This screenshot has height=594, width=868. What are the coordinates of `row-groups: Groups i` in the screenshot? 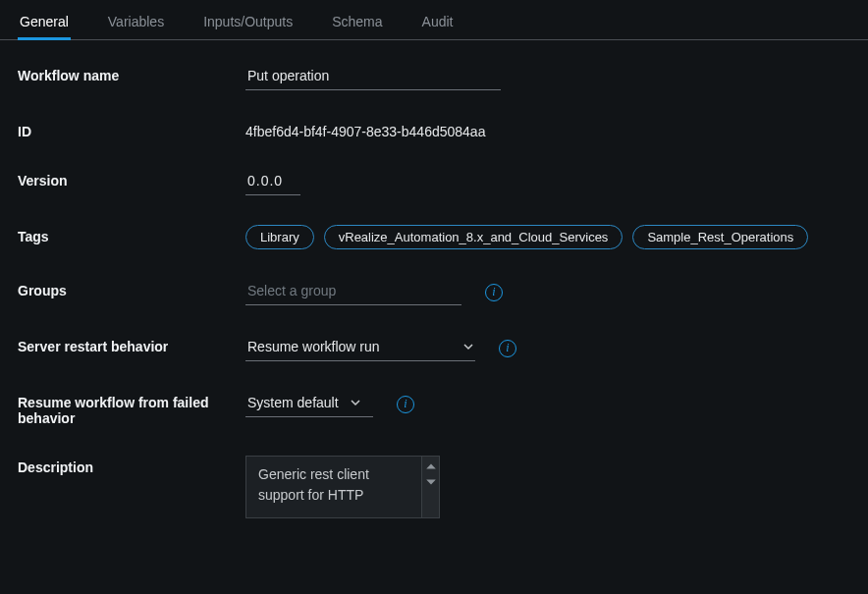 It's located at (434, 293).